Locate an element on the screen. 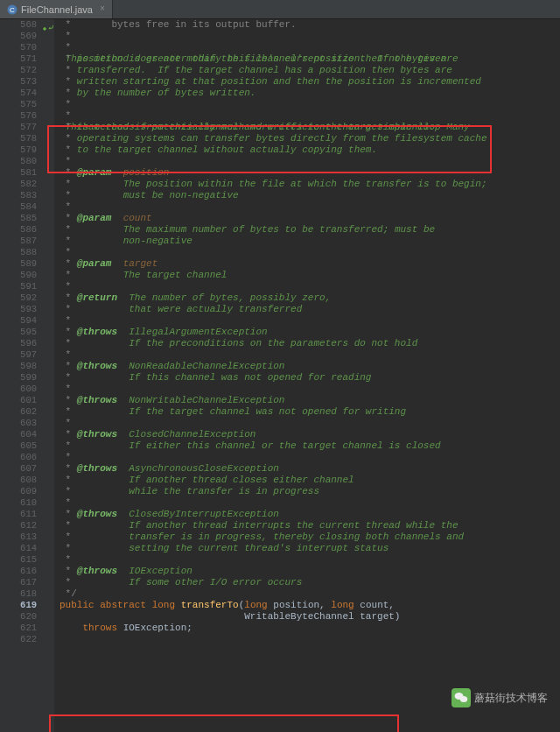 The height and width of the screenshot is (732, 560). code-line: * If another thread closes either channe… is located at coordinates (310, 480).